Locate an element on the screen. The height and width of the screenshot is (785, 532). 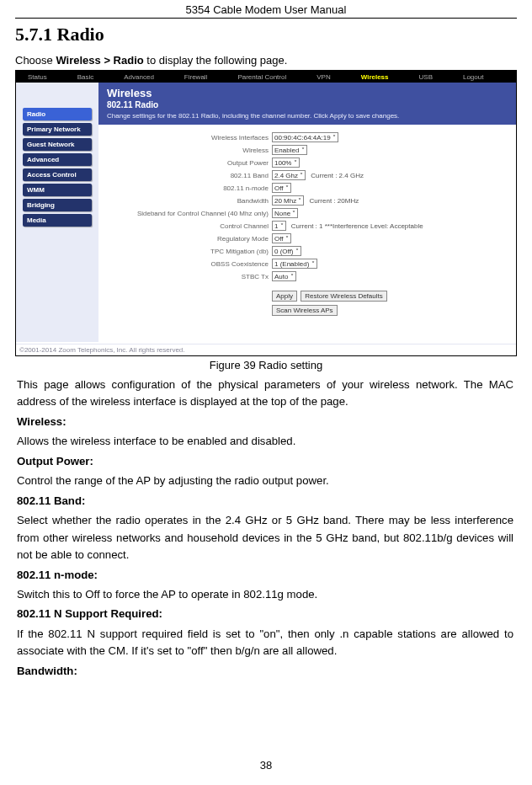
document-header: 5354 Cable Modem User Manual is located at coordinates (266, 9).